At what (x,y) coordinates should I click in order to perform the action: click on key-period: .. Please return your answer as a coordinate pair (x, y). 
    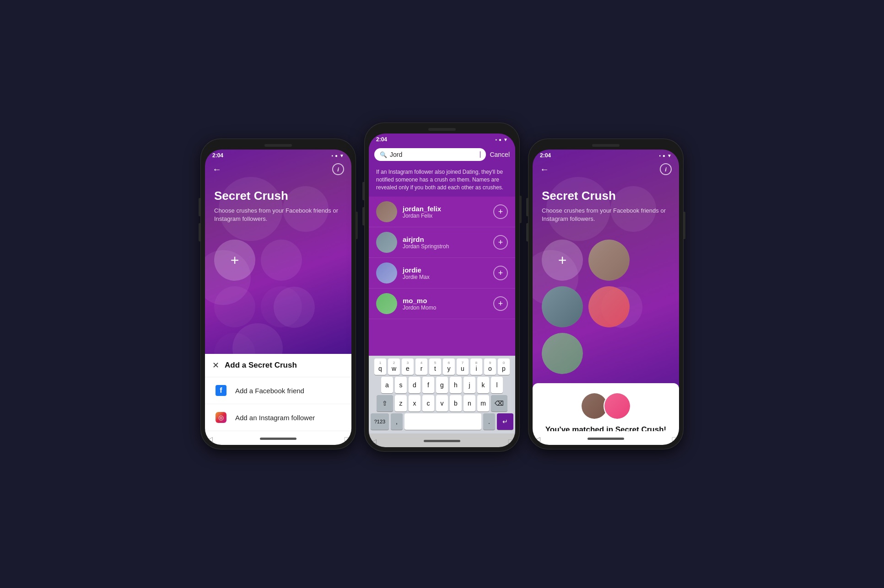
    Looking at the image, I should click on (489, 422).